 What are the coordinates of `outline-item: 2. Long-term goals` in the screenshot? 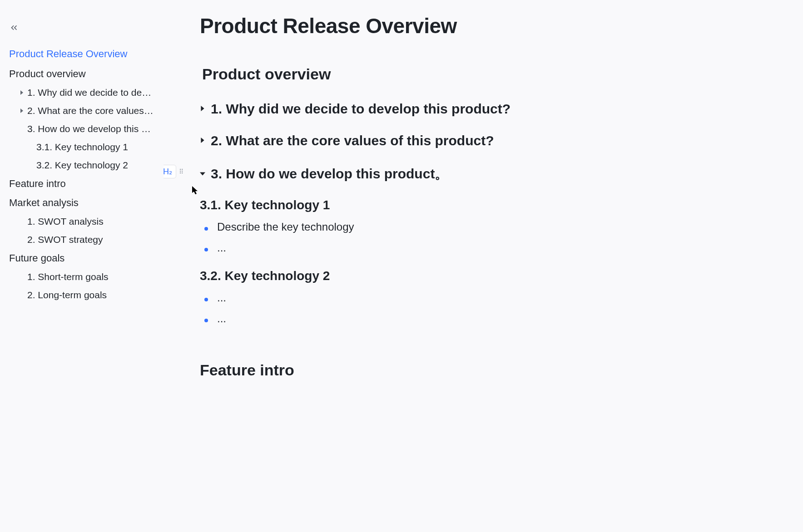 It's located at (82, 295).